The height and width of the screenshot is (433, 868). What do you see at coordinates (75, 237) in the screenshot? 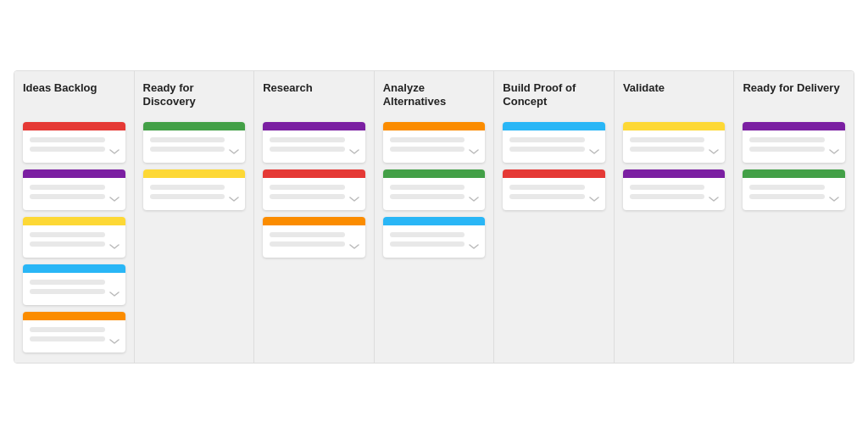
I see `cards-area-ideas-backlog` at bounding box center [75, 237].